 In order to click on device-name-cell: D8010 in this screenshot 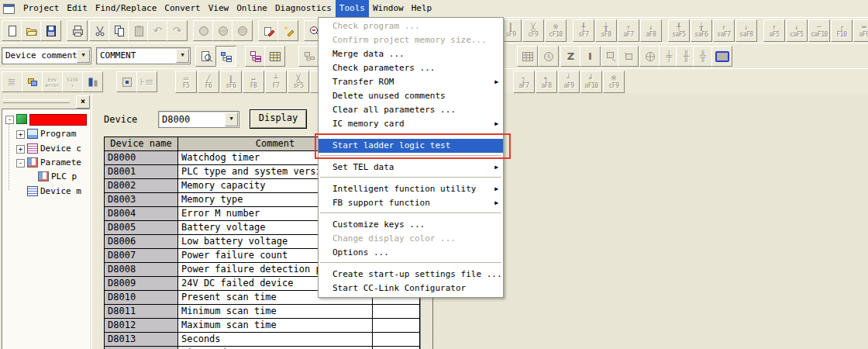, I will do `click(141, 298)`.